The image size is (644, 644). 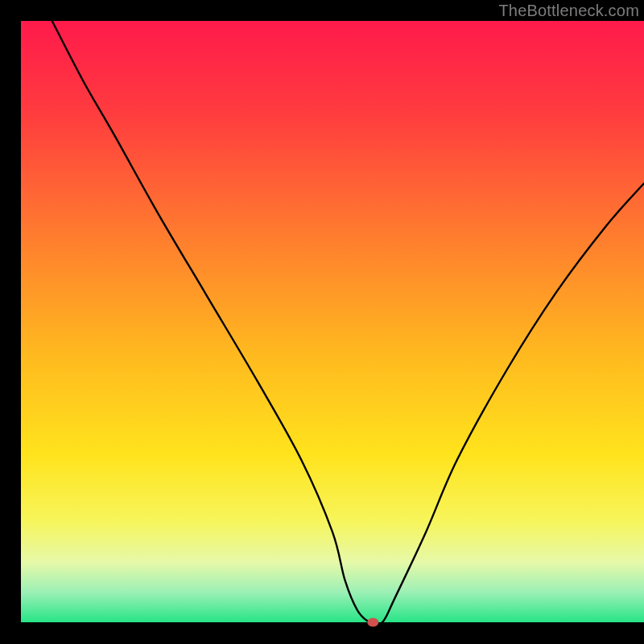 What do you see at coordinates (568, 11) in the screenshot?
I see `attribution-text: TheBottleneck.com` at bounding box center [568, 11].